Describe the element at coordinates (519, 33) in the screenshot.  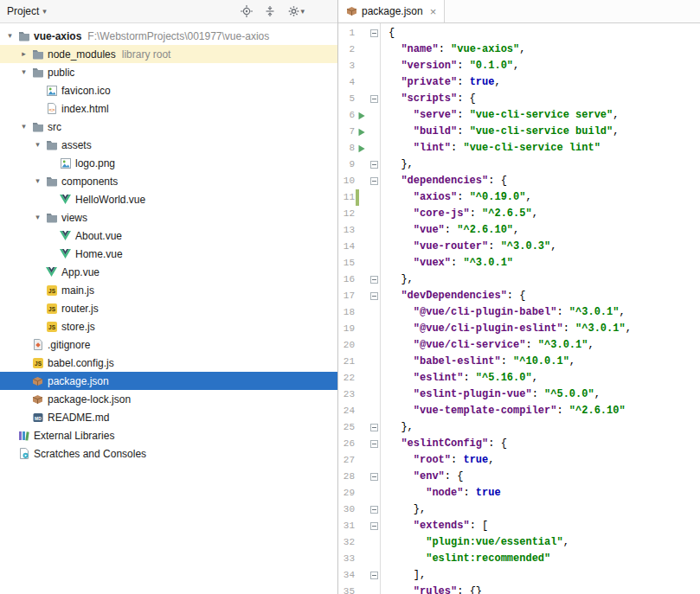
I see `code-line: 1{` at that location.